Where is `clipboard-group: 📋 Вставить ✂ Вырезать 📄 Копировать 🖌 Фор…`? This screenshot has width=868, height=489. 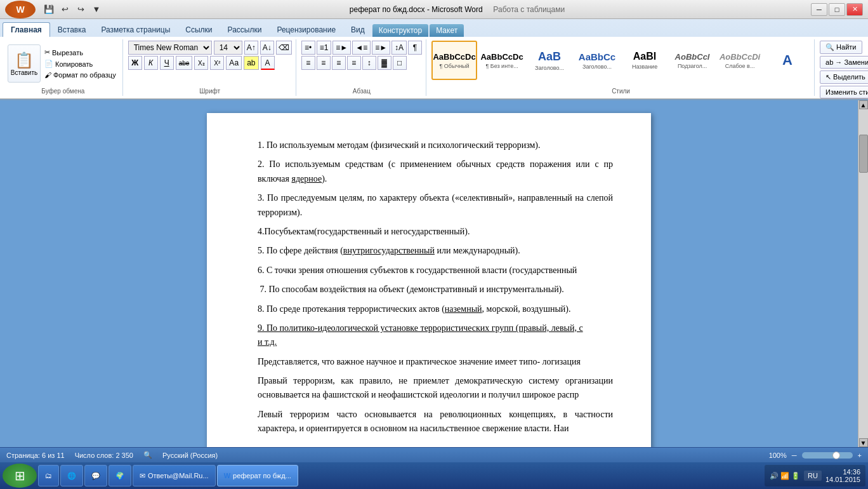
clipboard-group: 📋 Вставить ✂ Вырезать 📄 Копировать 🖌 Фор… is located at coordinates (63, 67).